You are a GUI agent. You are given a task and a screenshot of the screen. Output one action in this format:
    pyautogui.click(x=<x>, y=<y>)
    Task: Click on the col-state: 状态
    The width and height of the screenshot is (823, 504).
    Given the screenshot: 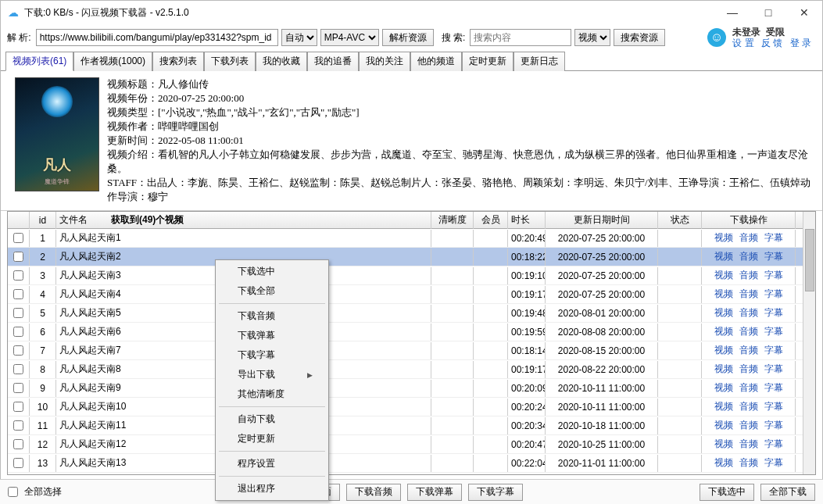 What is the action you would take?
    pyautogui.click(x=680, y=220)
    